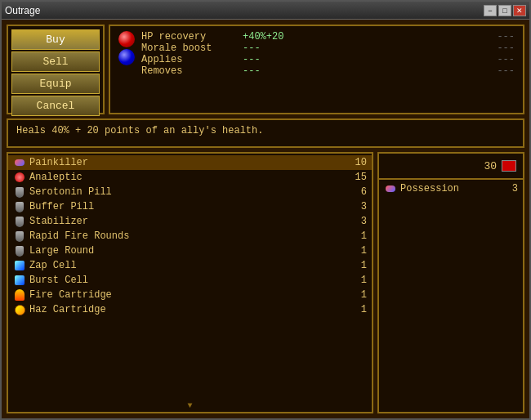  I want to click on inv-large-round-icon, so click(20, 251).